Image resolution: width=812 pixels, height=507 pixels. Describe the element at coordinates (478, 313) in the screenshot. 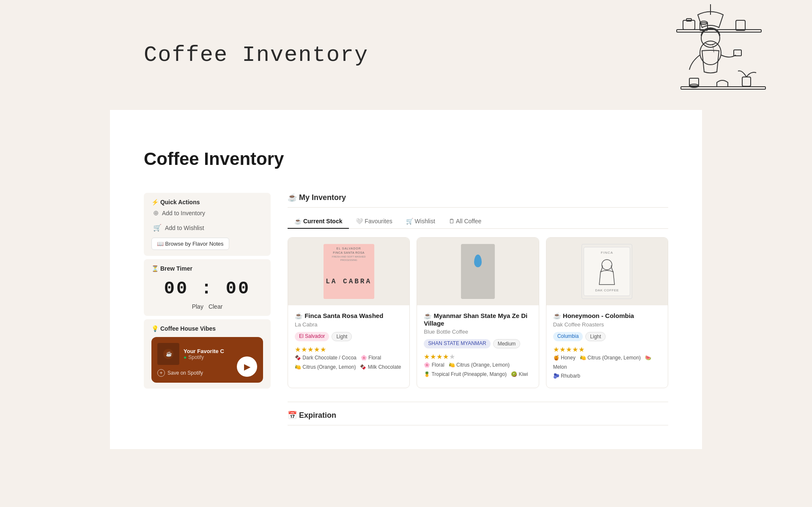

I see `coffee-cards-grid: EL SALVADOR FINCA SANTA ROSA FRESH AND S…` at that location.